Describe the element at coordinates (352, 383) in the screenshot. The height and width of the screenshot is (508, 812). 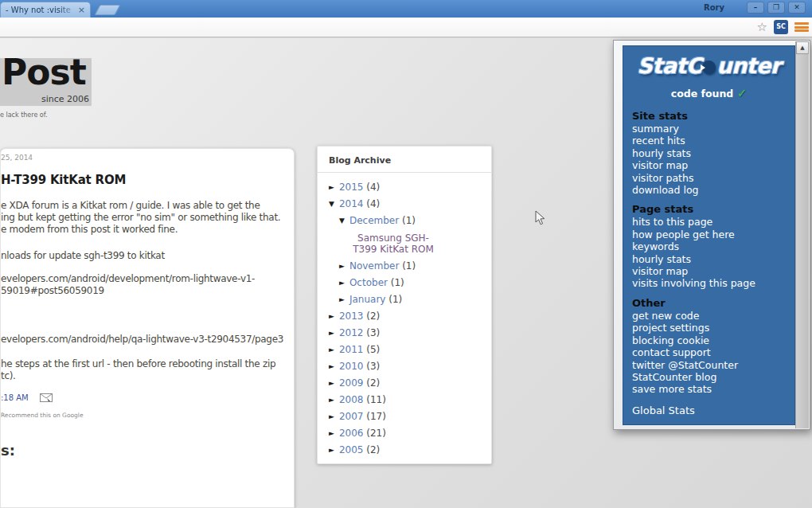
I see `archive-link: 2009` at that location.